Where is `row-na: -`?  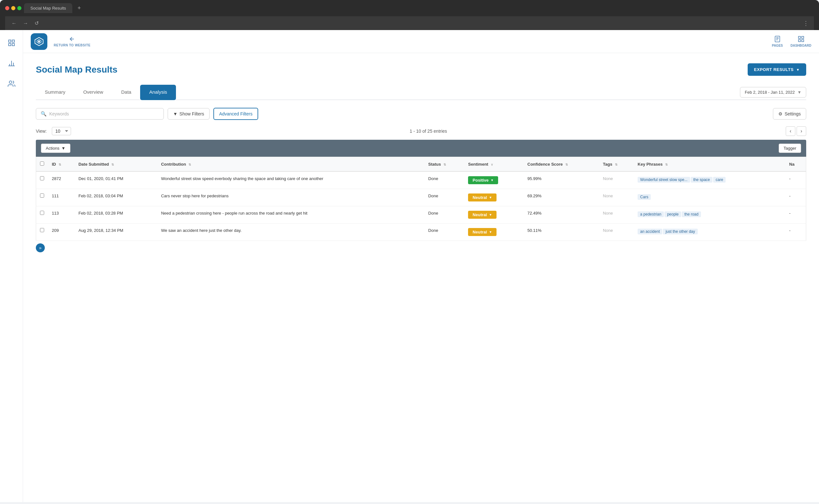 row-na: - is located at coordinates (796, 198).